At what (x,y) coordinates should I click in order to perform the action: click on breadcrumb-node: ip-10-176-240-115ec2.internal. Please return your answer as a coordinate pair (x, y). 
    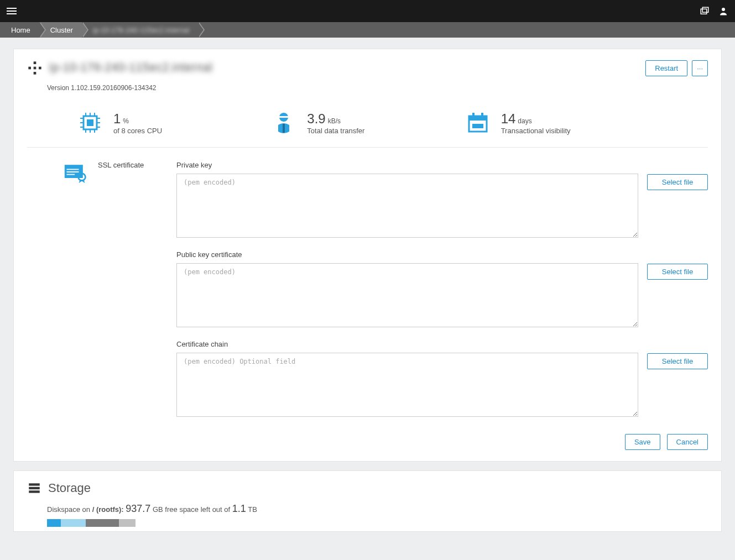
    Looking at the image, I should click on (140, 30).